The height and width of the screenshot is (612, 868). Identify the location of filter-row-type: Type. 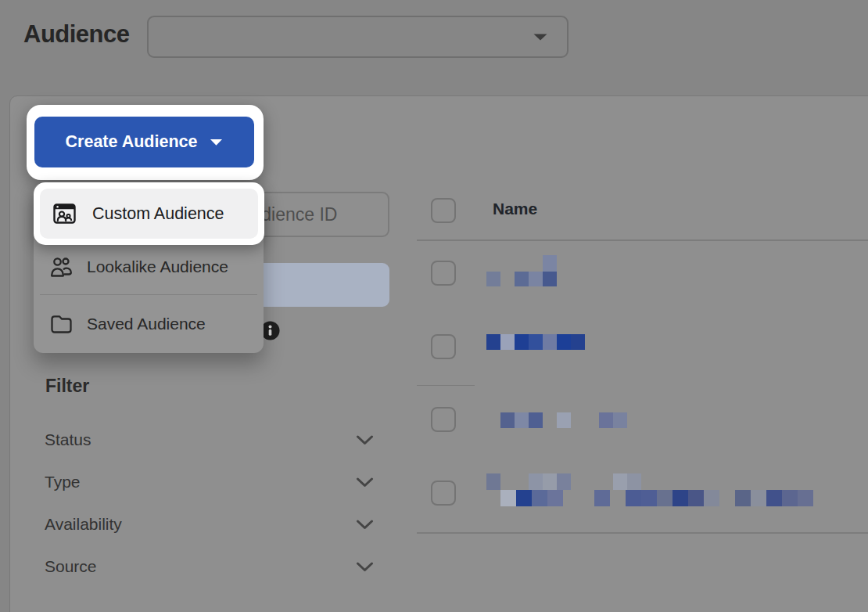
(210, 482).